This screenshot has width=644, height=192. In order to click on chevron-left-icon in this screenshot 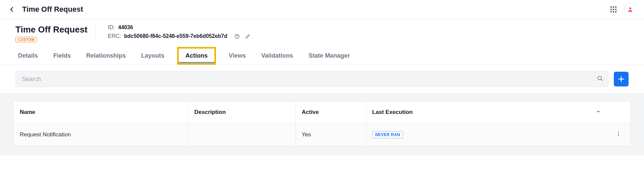, I will do `click(12, 9)`.